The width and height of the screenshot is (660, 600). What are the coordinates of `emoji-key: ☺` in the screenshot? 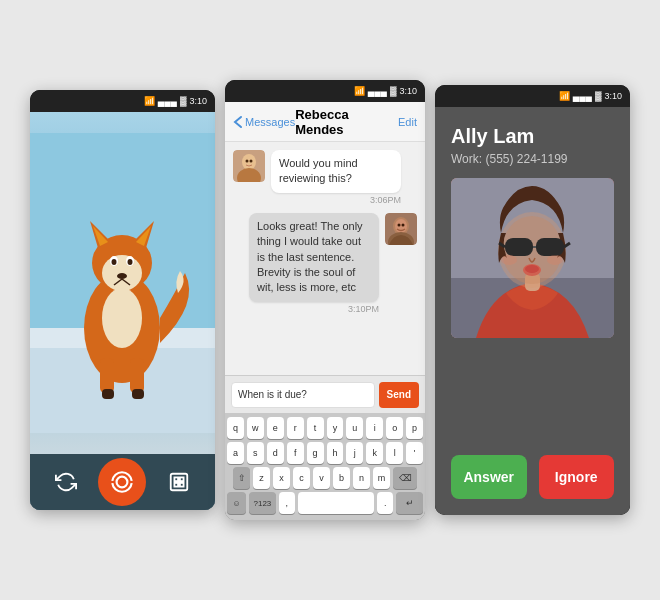 It's located at (236, 503).